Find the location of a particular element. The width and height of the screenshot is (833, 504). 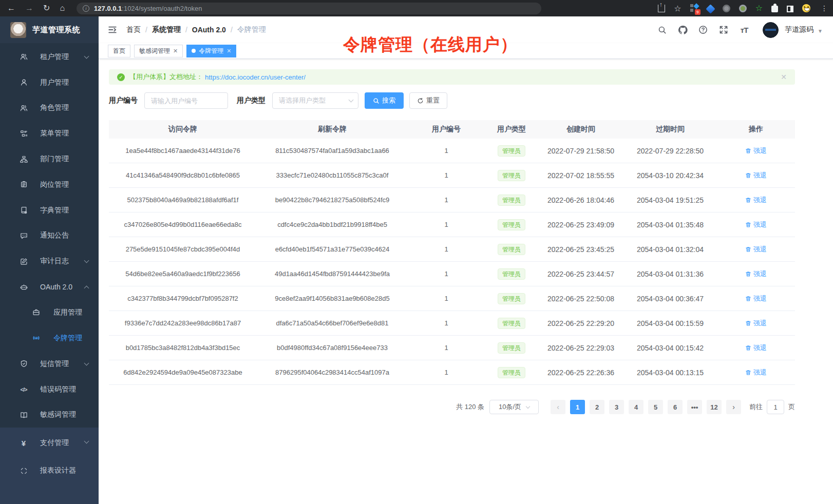

sidebar-item-sms: 短信管理 is located at coordinates (49, 364).